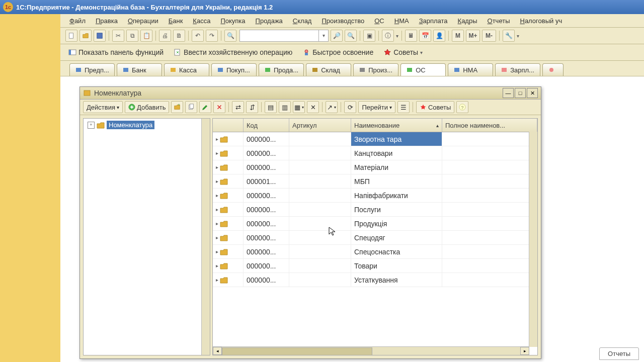 Image resolution: width=644 pixels, height=362 pixels. I want to click on tab-more, so click(553, 69).